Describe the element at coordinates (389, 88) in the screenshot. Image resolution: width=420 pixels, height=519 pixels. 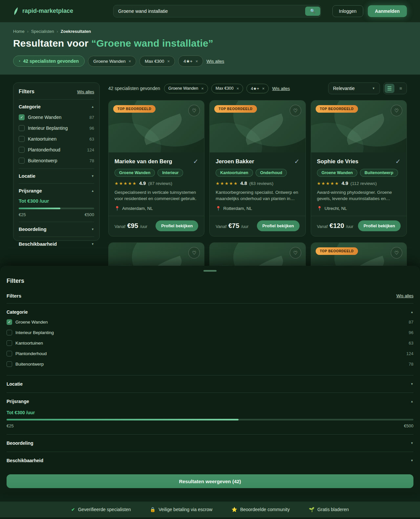
I see `list-view-button: ☰` at that location.